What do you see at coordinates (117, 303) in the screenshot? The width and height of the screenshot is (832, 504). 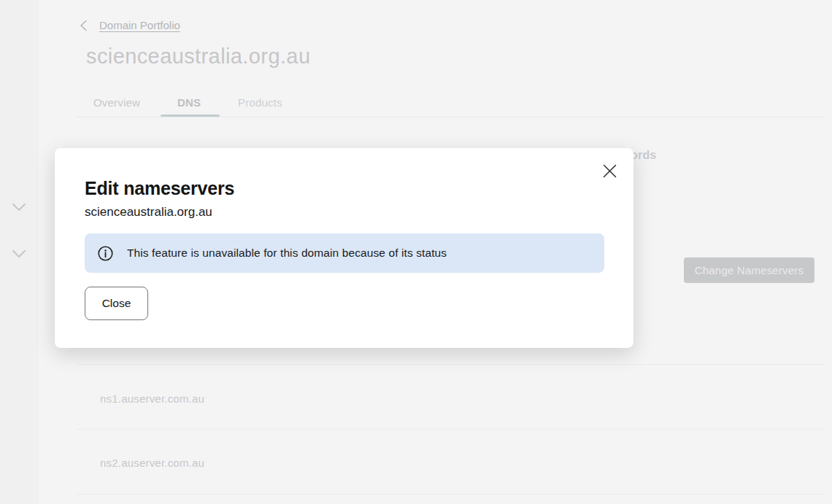 I see `close-button: Close` at bounding box center [117, 303].